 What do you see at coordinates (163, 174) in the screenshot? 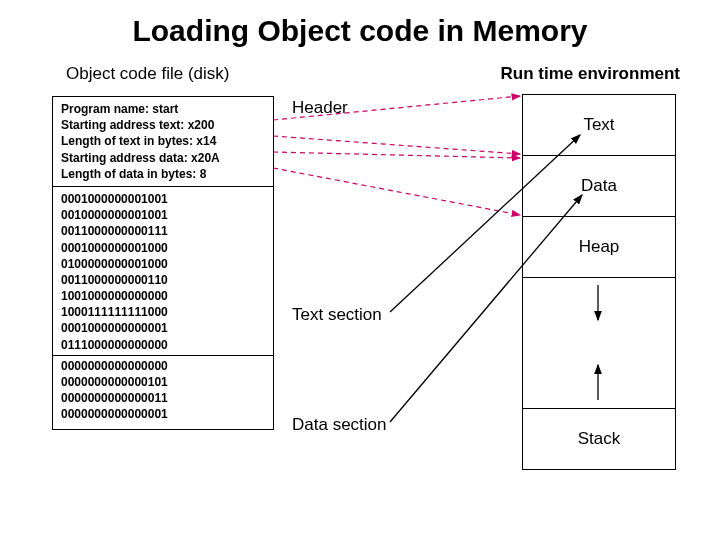
I see `header-line: Length of data in bytes: 8` at bounding box center [163, 174].